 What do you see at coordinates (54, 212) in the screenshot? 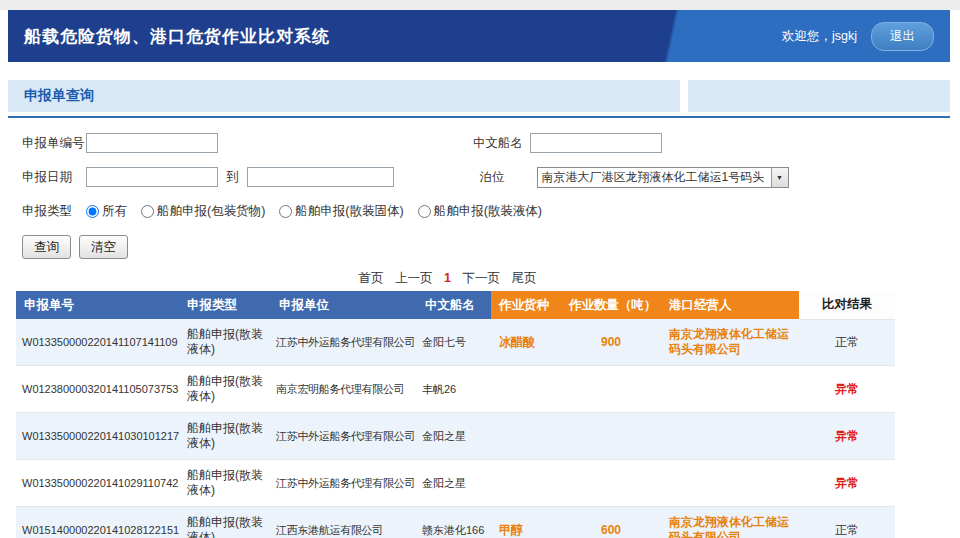
I see `declare-type-label: 申报类型` at bounding box center [54, 212].